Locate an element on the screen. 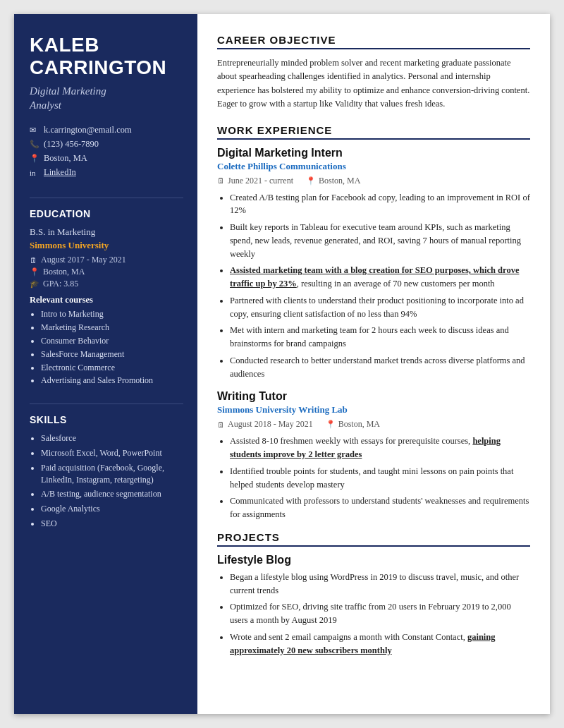 The width and height of the screenshot is (564, 728). list-item: Microsoft Excel, Word, PowerPoint is located at coordinates (112, 453).